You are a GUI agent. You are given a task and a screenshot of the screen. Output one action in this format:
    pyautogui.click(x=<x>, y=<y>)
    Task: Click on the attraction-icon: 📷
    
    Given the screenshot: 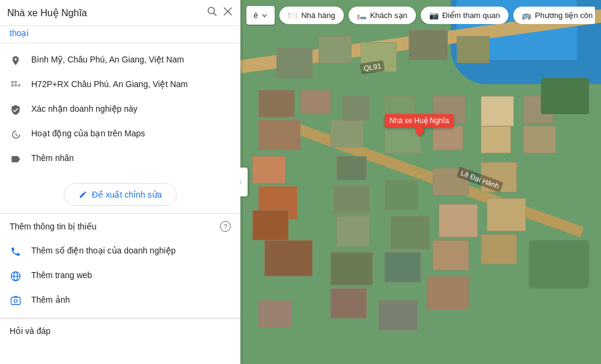 What is the action you would take?
    pyautogui.click(x=434, y=16)
    